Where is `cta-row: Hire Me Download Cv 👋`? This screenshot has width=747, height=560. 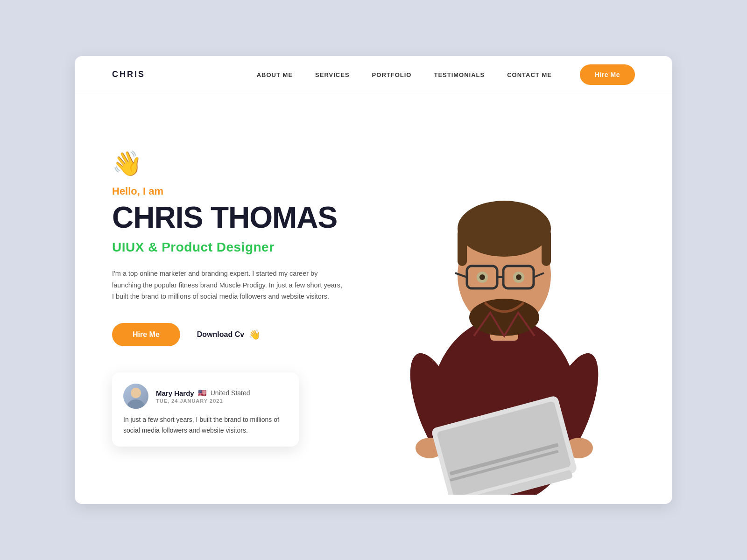 cta-row: Hire Me Download Cv 👋 is located at coordinates (252, 335).